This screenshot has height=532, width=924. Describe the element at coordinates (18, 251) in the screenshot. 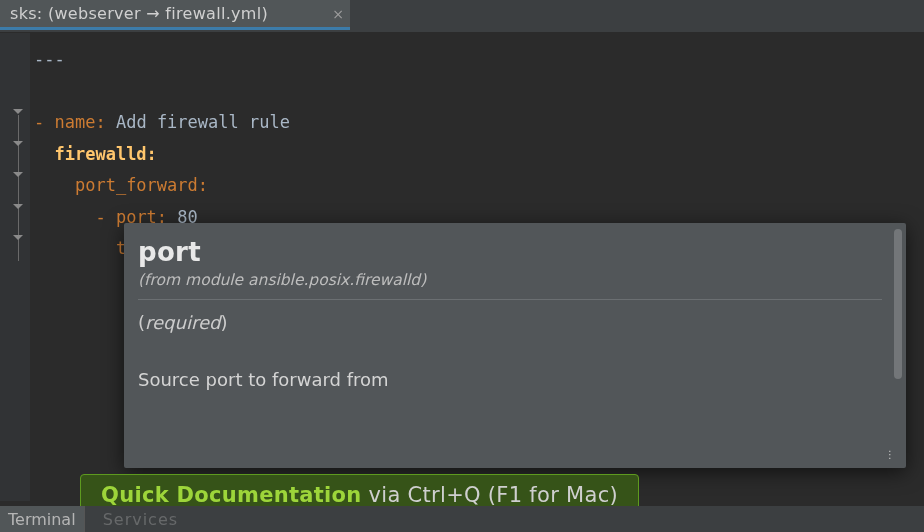

I see `fold-guide` at that location.